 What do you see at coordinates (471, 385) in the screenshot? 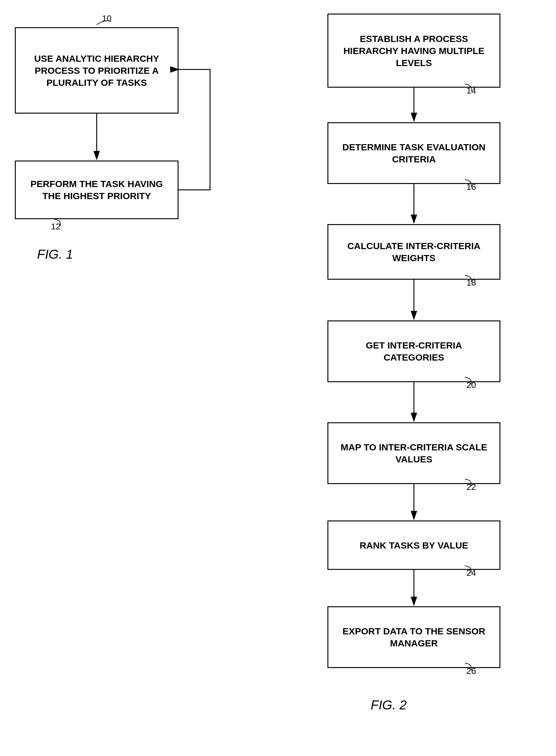
I see `ref-label-20: 20` at bounding box center [471, 385].